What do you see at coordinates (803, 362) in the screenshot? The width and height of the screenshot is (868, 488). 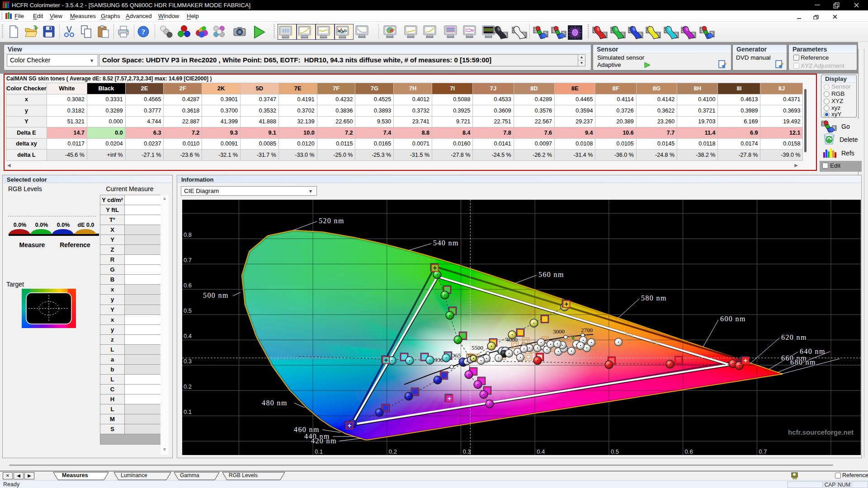 I see `svg-text: 680 nm` at bounding box center [803, 362].